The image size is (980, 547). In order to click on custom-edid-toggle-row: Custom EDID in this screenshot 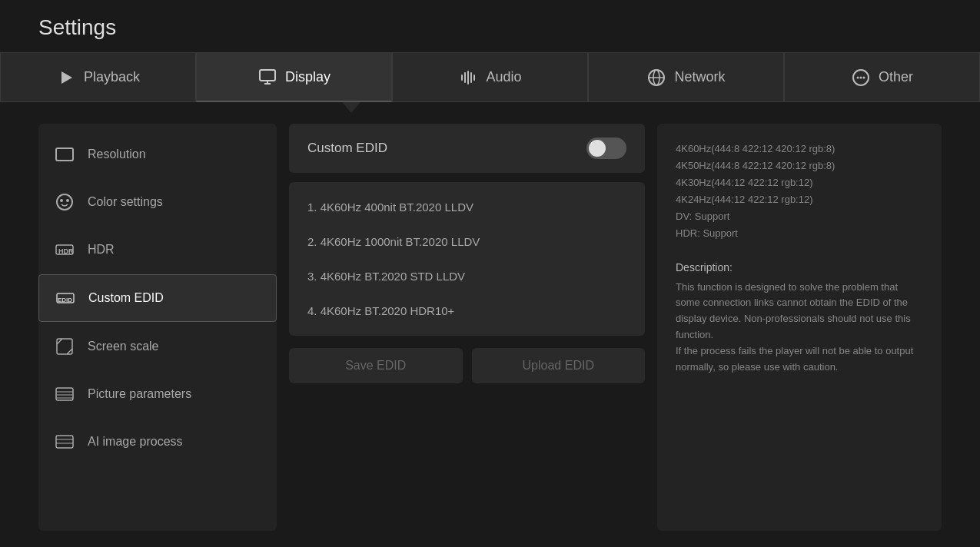, I will do `click(467, 148)`.